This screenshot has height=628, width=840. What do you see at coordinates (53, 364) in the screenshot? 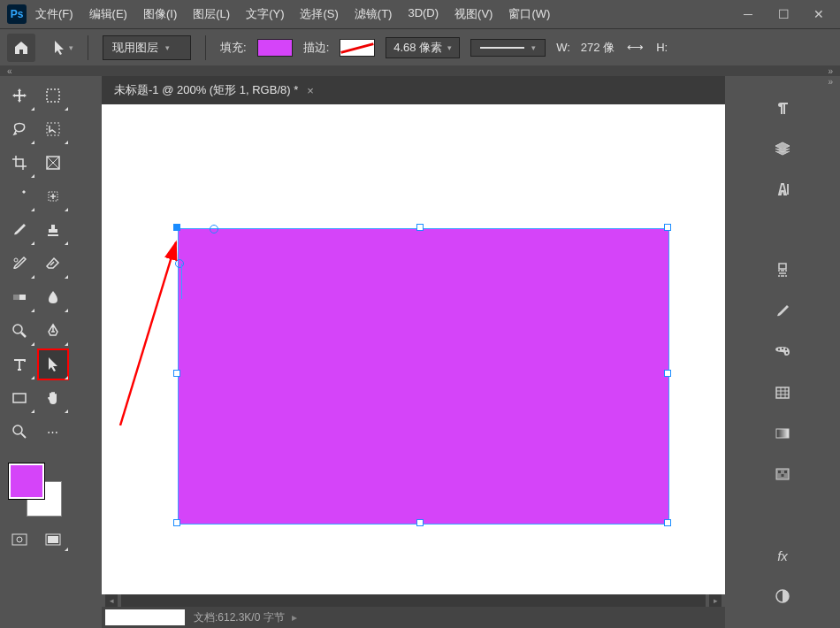
I see `path-selection-tool` at bounding box center [53, 364].